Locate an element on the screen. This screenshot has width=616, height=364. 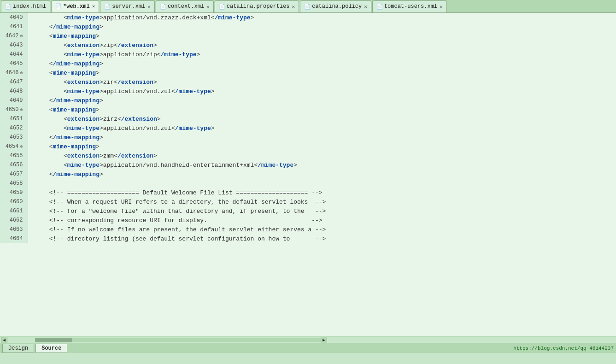
table-row: 4661 <!-- for a "welcome file" within th… is located at coordinates (308, 211).